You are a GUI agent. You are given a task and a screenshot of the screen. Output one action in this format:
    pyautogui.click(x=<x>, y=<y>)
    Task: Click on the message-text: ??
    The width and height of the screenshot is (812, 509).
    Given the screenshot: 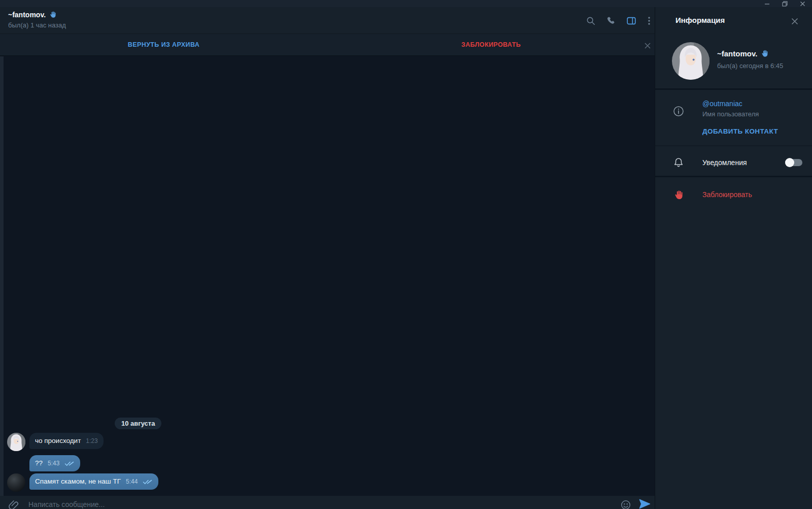 What is the action you would take?
    pyautogui.click(x=39, y=463)
    